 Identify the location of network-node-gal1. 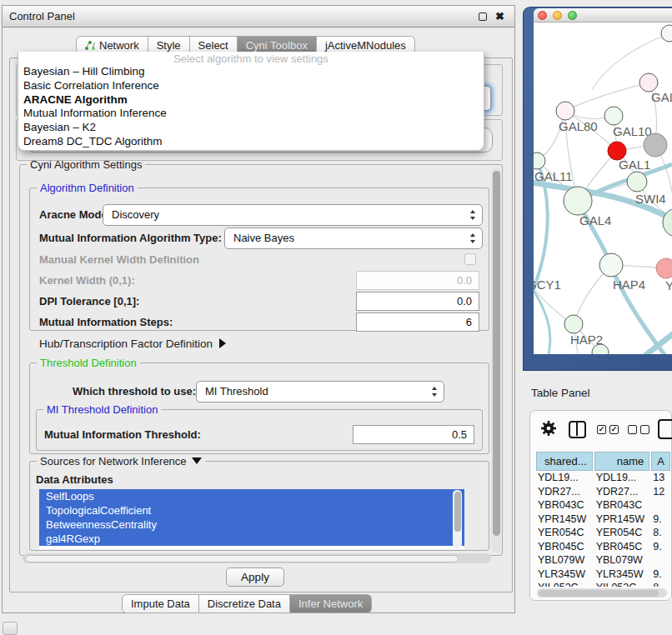
(637, 182).